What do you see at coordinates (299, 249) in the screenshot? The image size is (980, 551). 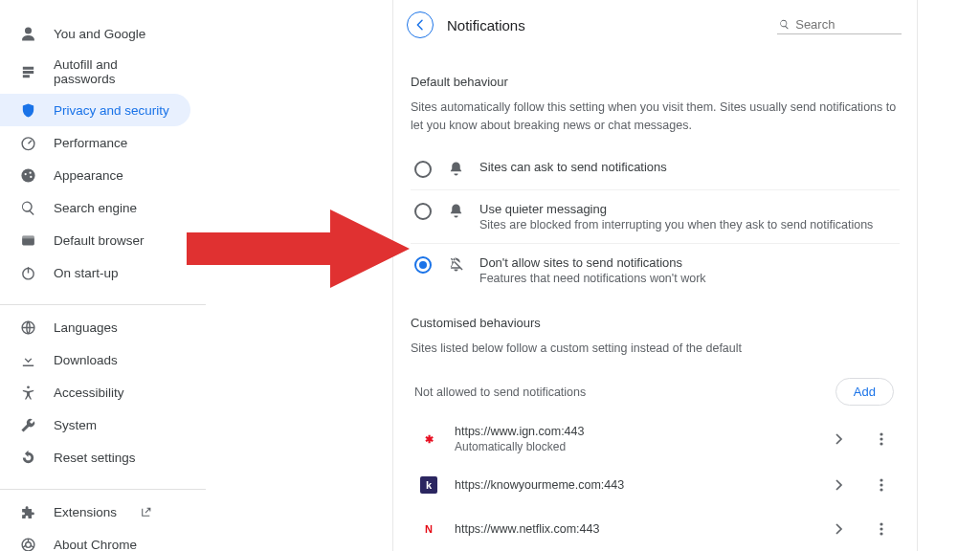 I see `pointer-arrow-overlay` at bounding box center [299, 249].